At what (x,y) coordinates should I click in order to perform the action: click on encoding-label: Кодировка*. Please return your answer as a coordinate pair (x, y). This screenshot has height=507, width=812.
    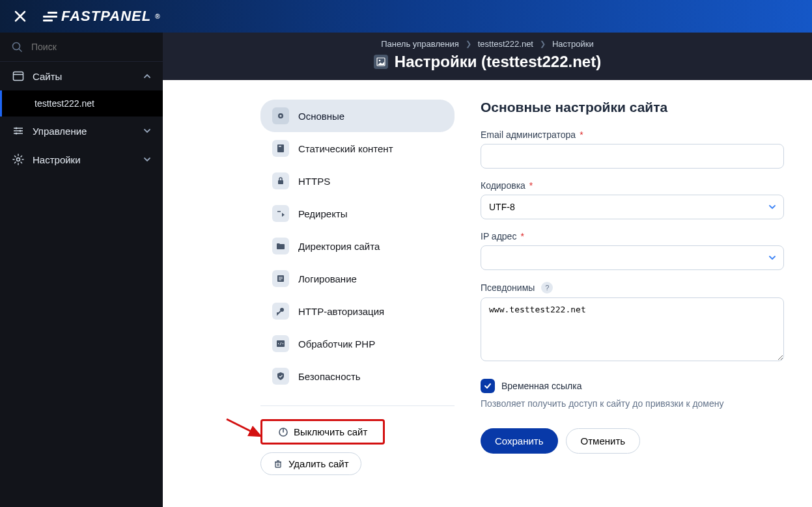
    Looking at the image, I should click on (632, 185).